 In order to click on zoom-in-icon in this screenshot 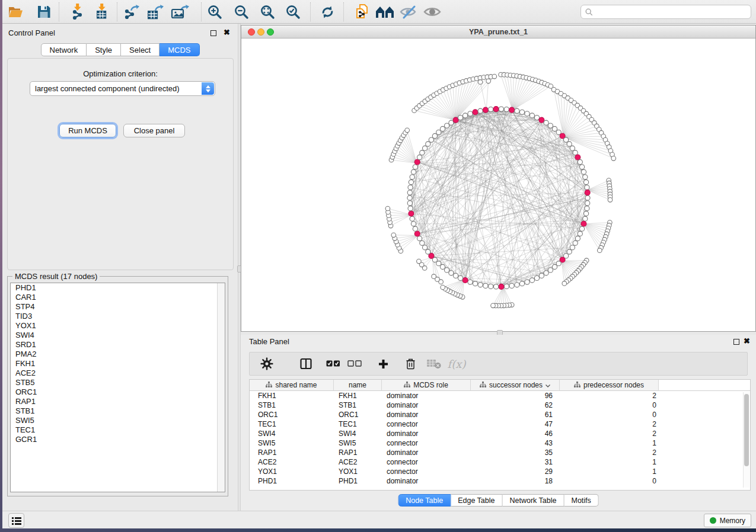, I will do `click(215, 12)`.